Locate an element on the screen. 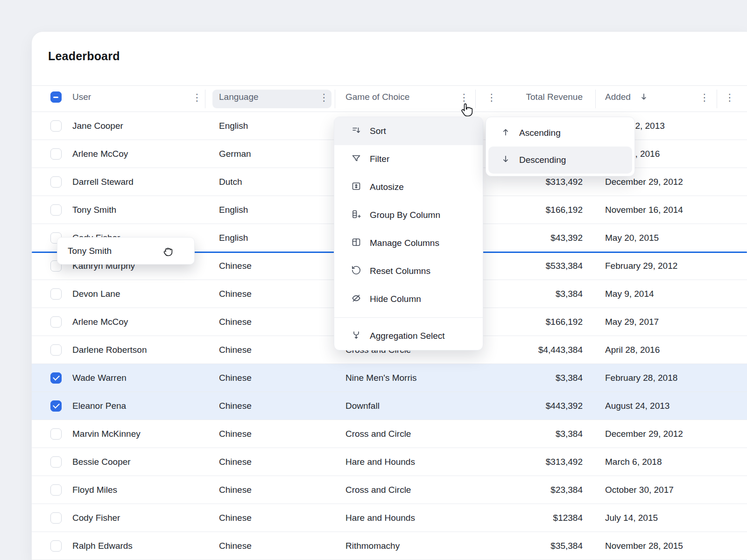 The image size is (747, 560). extra-column-menu-icon is located at coordinates (730, 97).